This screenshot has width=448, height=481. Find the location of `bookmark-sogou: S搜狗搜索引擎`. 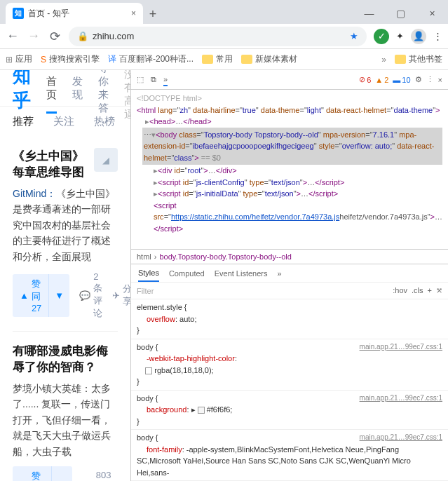

bookmark-sogou: S搜狗搜索引擎 is located at coordinates (70, 59).